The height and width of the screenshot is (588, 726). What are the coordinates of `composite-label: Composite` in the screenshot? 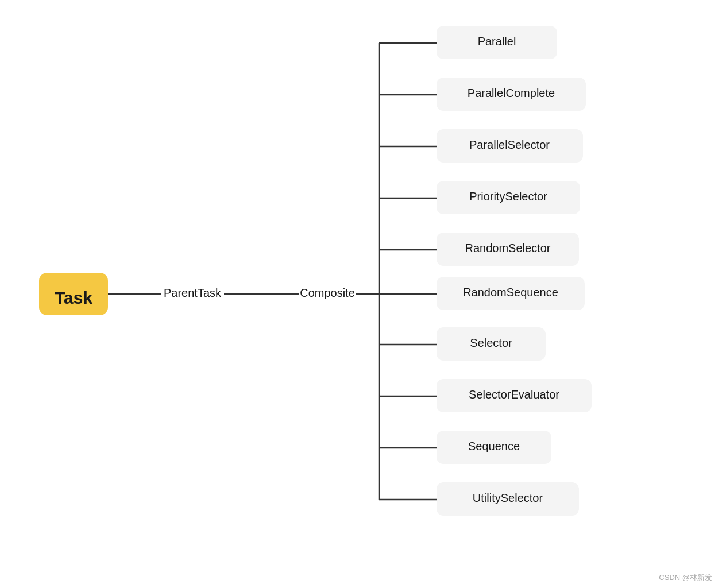 It's located at (327, 293).